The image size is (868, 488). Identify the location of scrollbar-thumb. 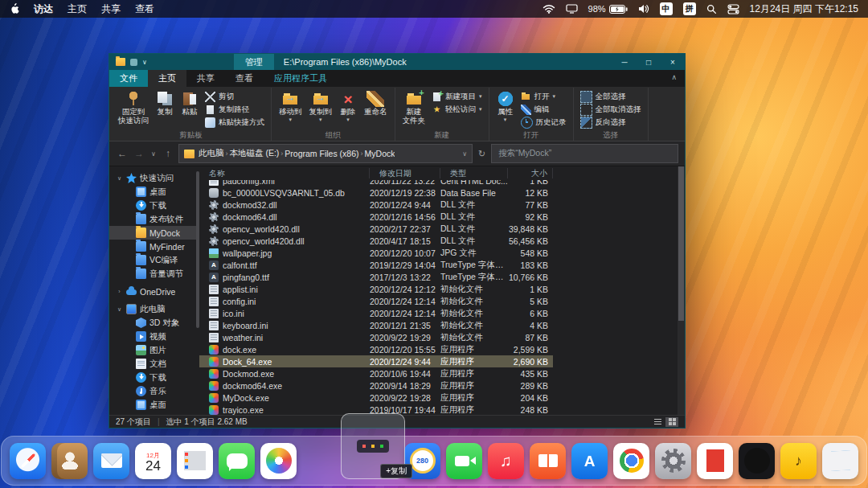
(682, 244).